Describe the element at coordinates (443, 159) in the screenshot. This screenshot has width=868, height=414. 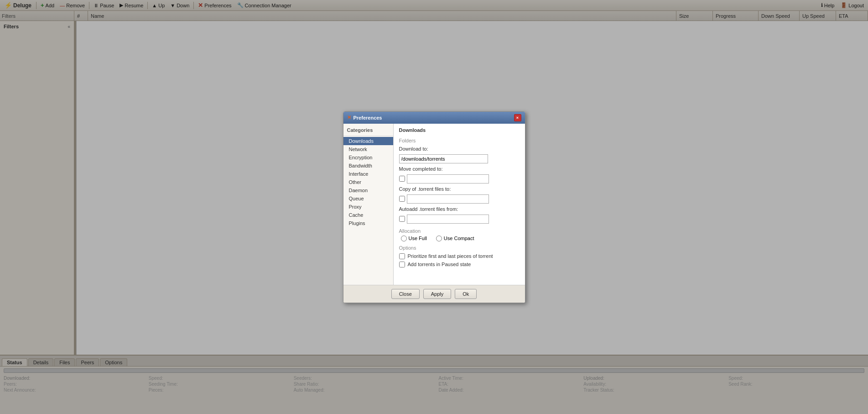
I see `download-to-input` at that location.